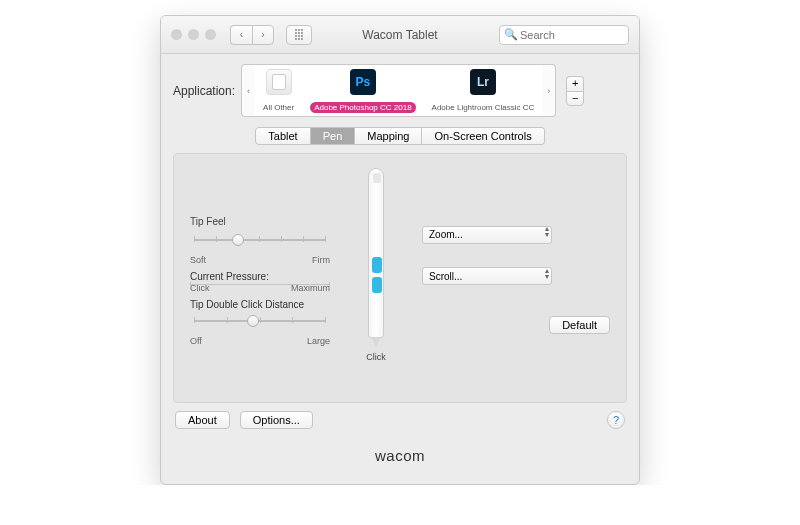 The image size is (800, 525). Describe the element at coordinates (616, 420) in the screenshot. I see `help-button: ?` at that location.